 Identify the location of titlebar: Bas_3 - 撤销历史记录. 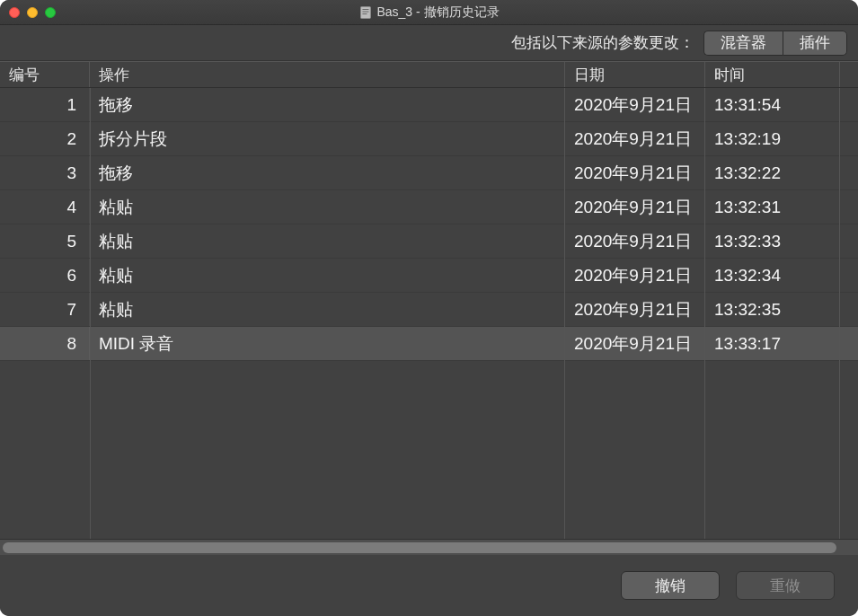
(429, 13).